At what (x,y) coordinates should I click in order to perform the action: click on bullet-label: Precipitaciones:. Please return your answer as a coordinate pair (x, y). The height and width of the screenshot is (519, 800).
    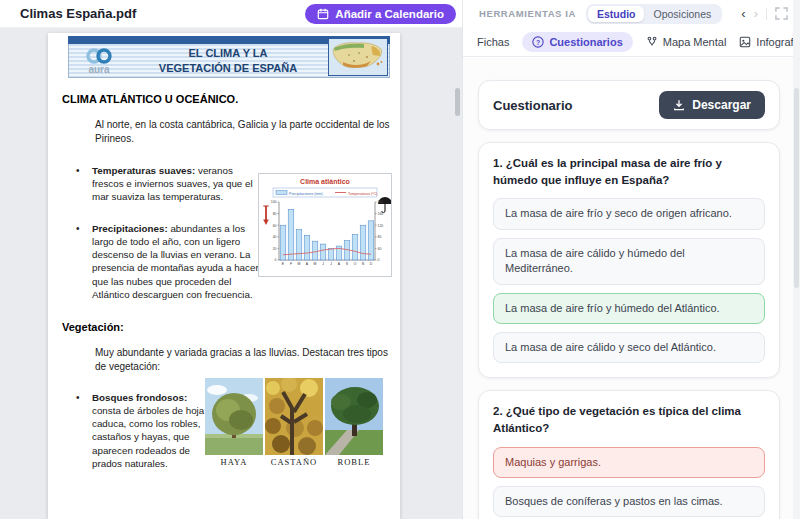
    Looking at the image, I should click on (130, 228).